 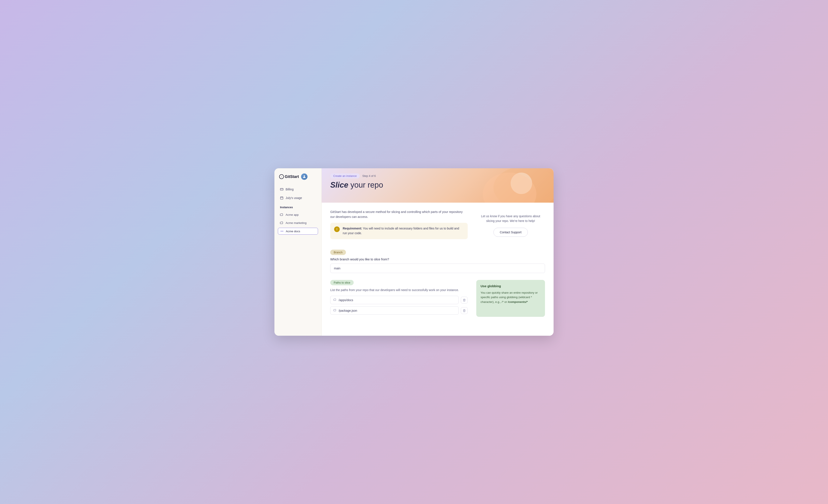 I want to click on requirement-box: ! Requirement: You will need to include …, so click(x=399, y=231).